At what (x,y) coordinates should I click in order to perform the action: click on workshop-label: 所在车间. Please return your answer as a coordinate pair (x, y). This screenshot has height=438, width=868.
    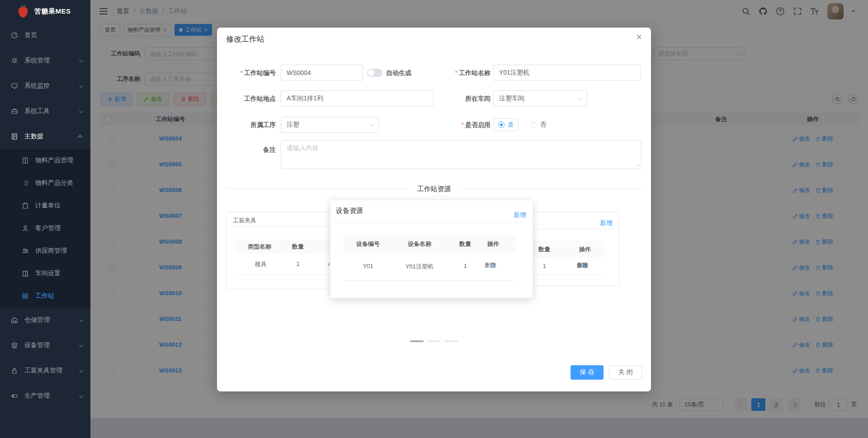
    Looking at the image, I should click on (448, 99).